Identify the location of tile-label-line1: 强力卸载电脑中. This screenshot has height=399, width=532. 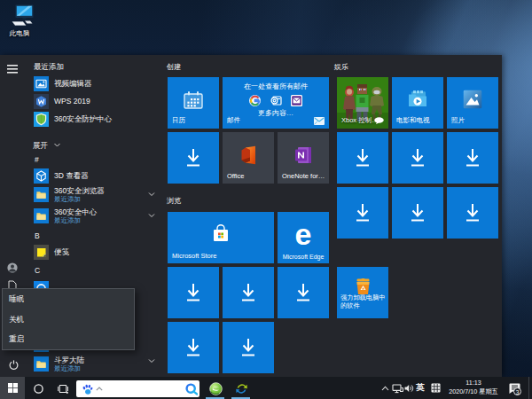
(363, 298).